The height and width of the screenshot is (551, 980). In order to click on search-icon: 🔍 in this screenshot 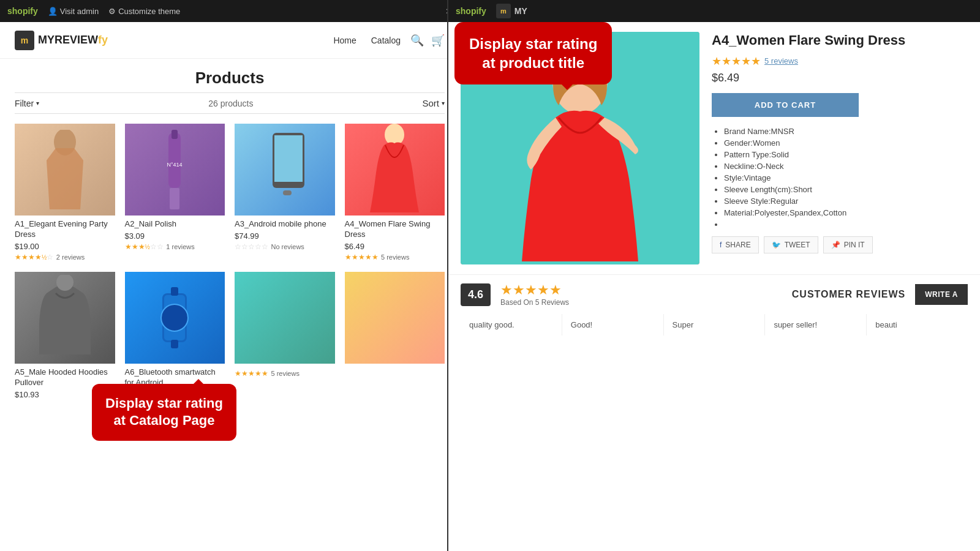, I will do `click(417, 40)`.